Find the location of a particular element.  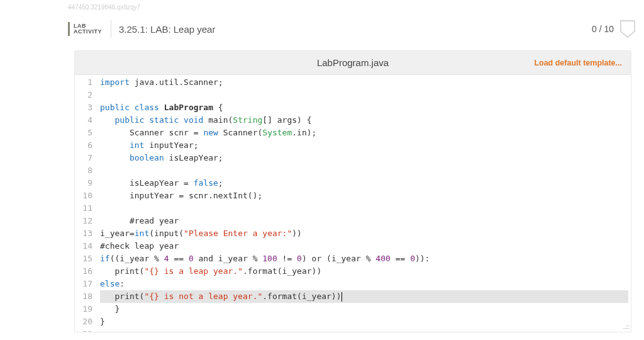

code-line: import java.util.Scanner; is located at coordinates (364, 82).